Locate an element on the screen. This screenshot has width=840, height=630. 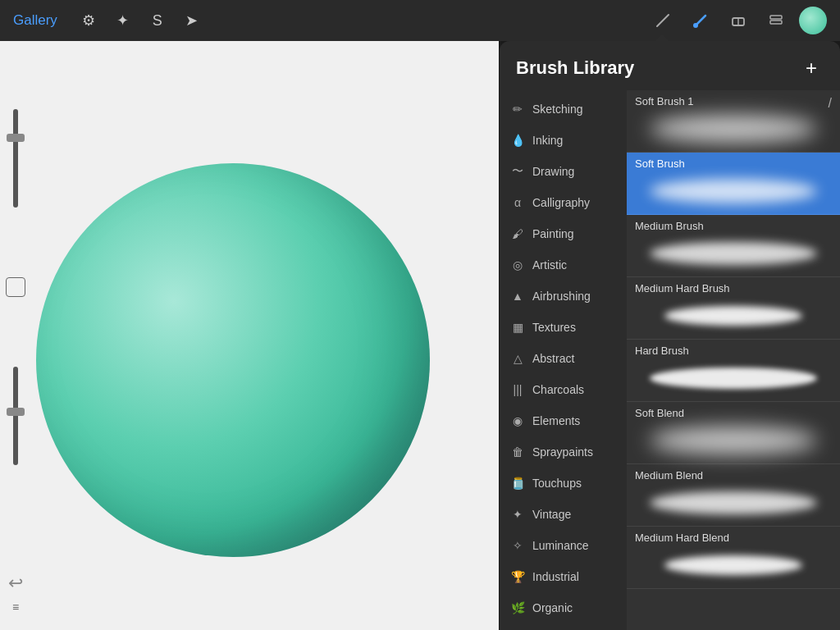
organic-label: Organic is located at coordinates (553, 608).